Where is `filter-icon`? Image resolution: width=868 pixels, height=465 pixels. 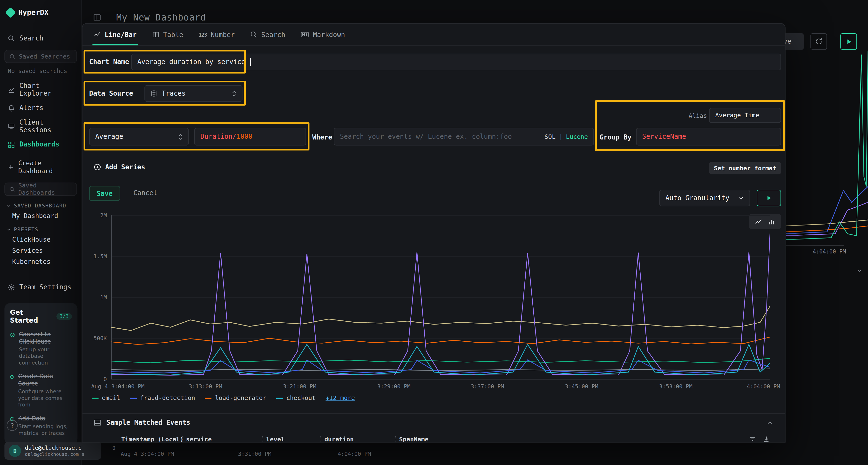 filter-icon is located at coordinates (753, 439).